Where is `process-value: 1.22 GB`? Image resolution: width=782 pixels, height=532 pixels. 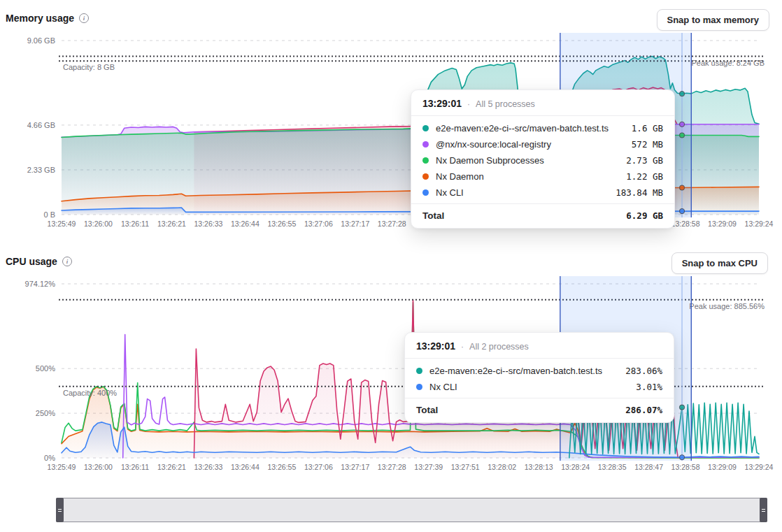
process-value: 1.22 GB is located at coordinates (645, 176).